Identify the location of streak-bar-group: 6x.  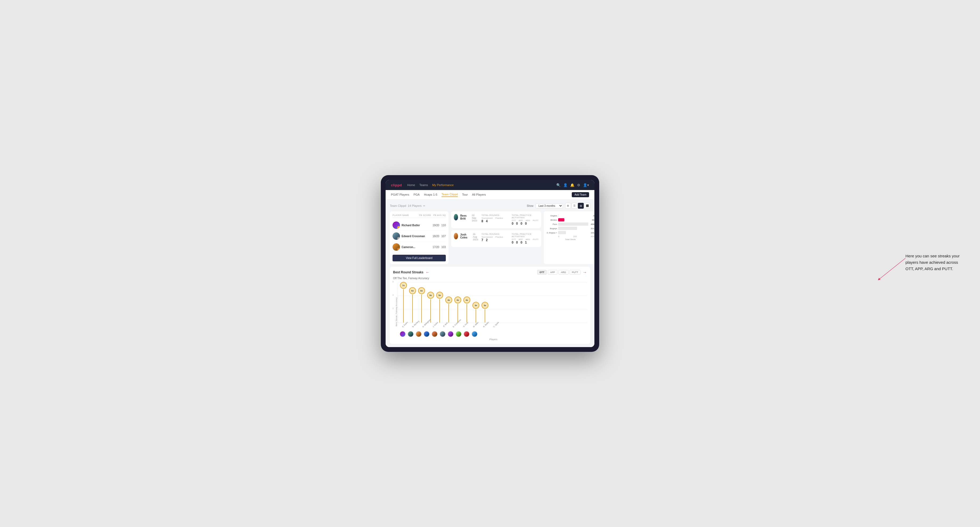
(422, 305).